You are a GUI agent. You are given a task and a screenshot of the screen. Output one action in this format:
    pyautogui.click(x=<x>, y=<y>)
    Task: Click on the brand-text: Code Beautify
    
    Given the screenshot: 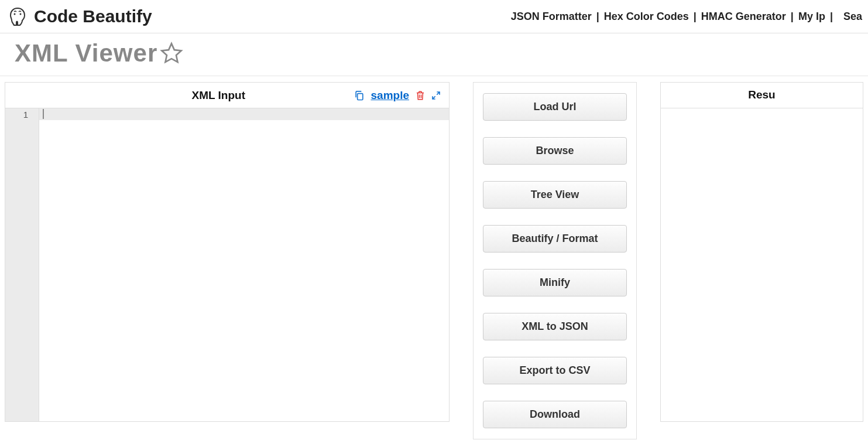 What is the action you would take?
    pyautogui.click(x=93, y=16)
    